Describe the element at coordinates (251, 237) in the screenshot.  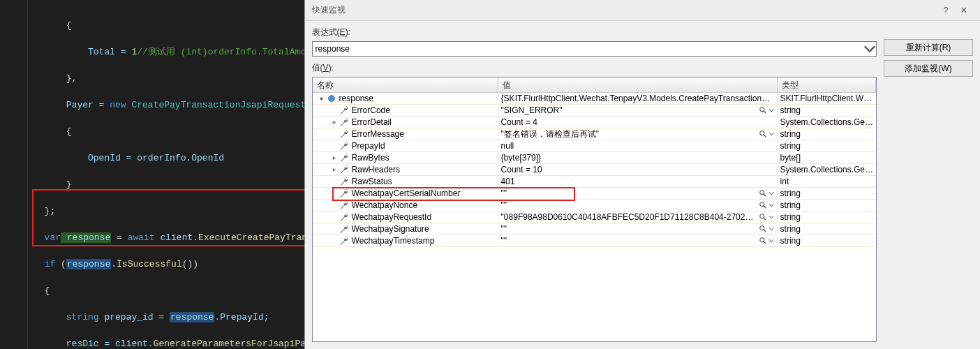
I see `method-name: ExecuteCreatePayTransactionJsapiAsync` at that location.